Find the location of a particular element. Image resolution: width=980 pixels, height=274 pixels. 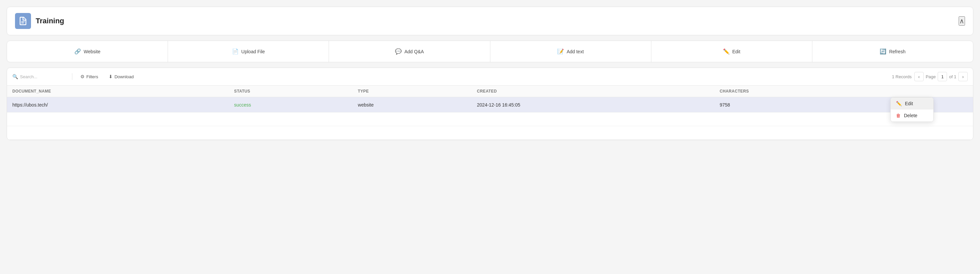

toolbar: 🔗 Website 📄 Upload File 💬 Add Q&A 📝 Add … is located at coordinates (490, 52).